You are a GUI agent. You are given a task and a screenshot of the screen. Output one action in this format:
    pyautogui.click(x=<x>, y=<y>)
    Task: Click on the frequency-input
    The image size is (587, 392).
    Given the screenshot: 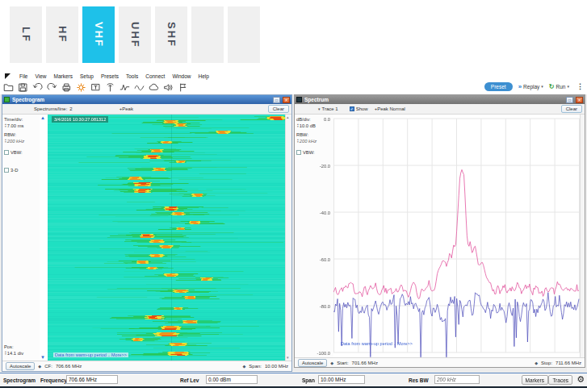 What is the action you would take?
    pyautogui.click(x=92, y=379)
    